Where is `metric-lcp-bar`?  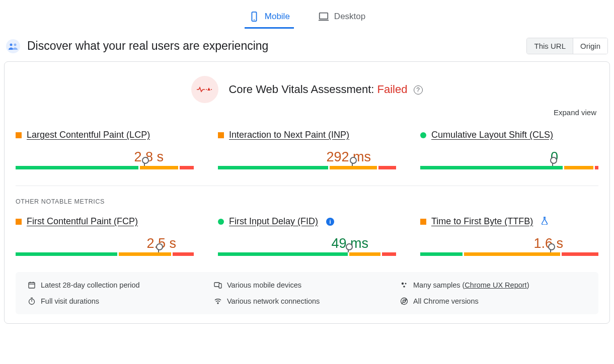
metric-lcp-bar is located at coordinates (105, 168).